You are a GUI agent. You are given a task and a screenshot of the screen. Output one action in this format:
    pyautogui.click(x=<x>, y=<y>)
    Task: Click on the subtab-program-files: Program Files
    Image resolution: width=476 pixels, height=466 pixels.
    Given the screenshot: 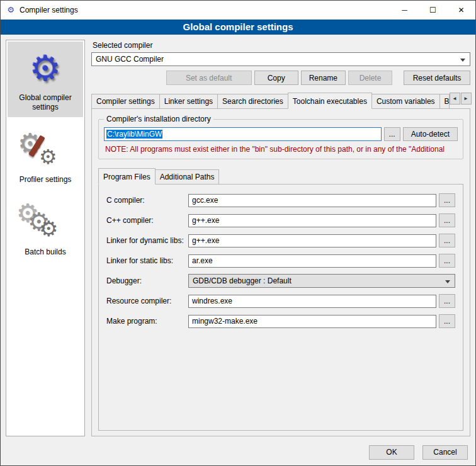 What is the action you would take?
    pyautogui.click(x=127, y=176)
    